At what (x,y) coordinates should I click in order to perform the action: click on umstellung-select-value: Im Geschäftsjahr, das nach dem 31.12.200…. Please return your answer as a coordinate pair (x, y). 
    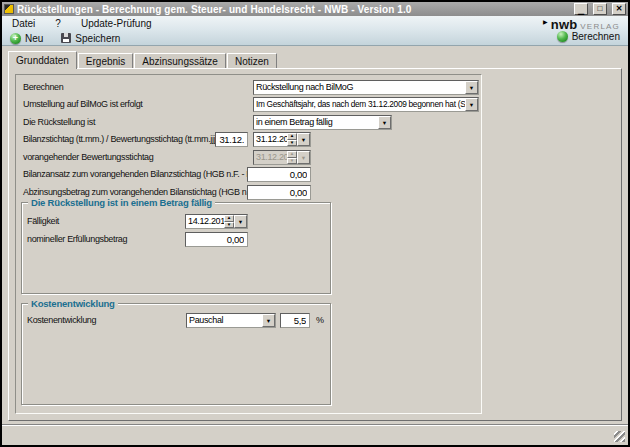
    Looking at the image, I should click on (360, 104).